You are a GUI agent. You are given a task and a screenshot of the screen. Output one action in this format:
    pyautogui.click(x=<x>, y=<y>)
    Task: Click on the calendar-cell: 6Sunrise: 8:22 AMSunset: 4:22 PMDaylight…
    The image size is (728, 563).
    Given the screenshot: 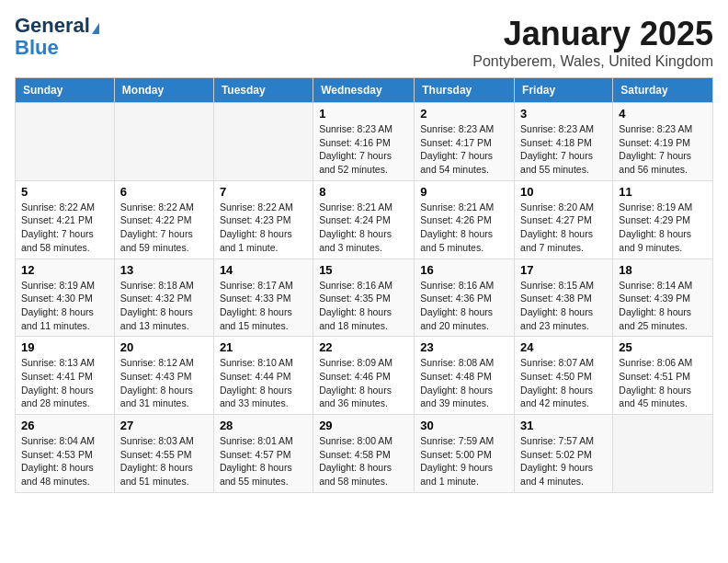 What is the action you would take?
    pyautogui.click(x=164, y=219)
    